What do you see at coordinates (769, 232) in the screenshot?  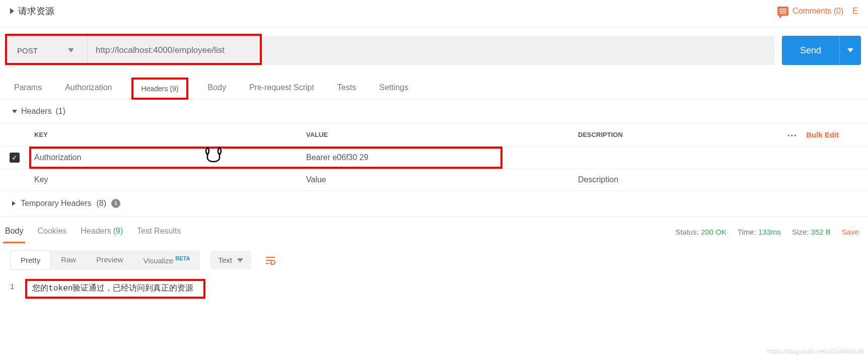 I see `time-value: 133ms` at bounding box center [769, 232].